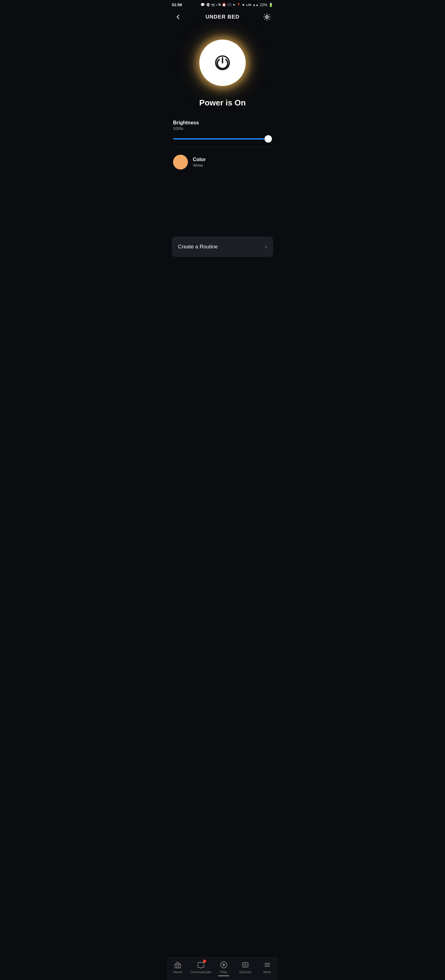 The height and width of the screenshot is (980, 445). I want to click on power-icon, so click(223, 63).